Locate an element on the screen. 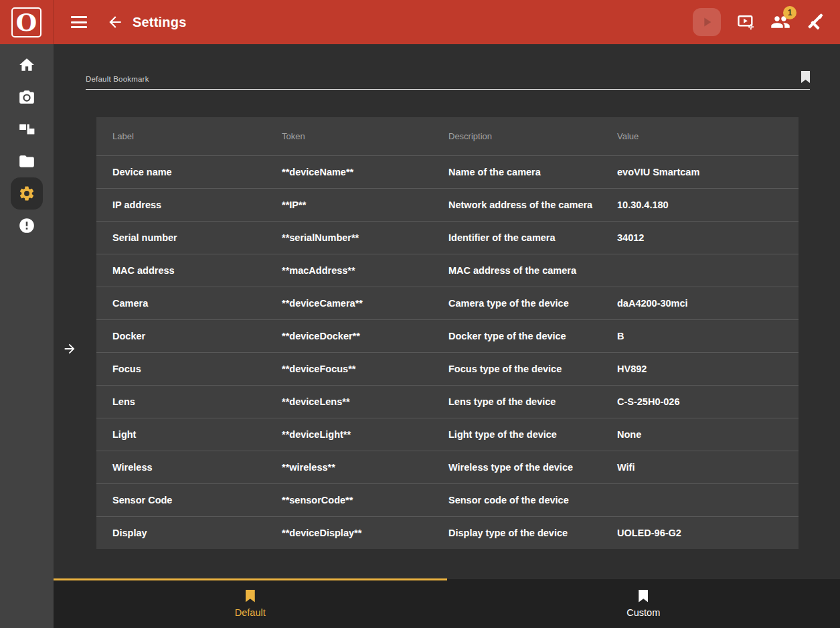  notification-badge: 1 is located at coordinates (790, 13).